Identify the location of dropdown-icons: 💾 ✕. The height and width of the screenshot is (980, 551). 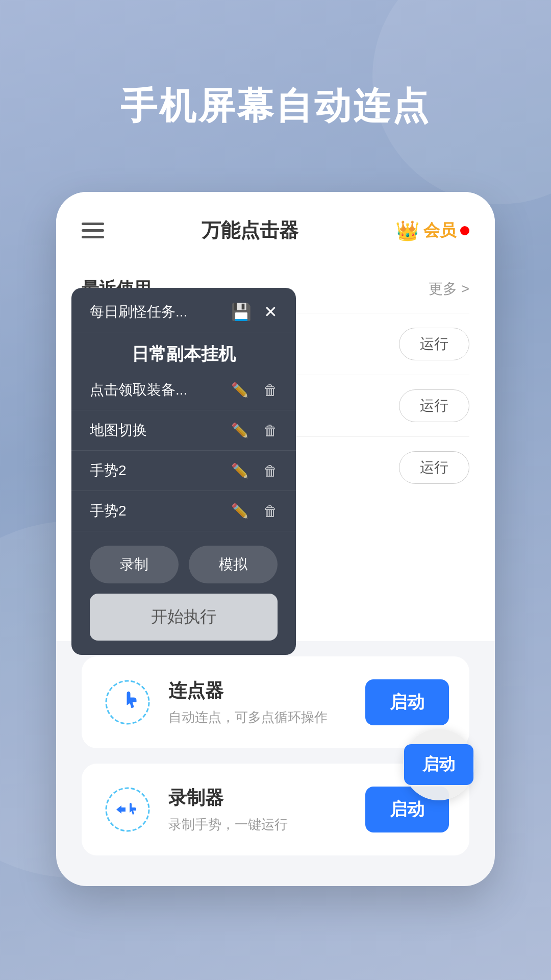
(254, 312).